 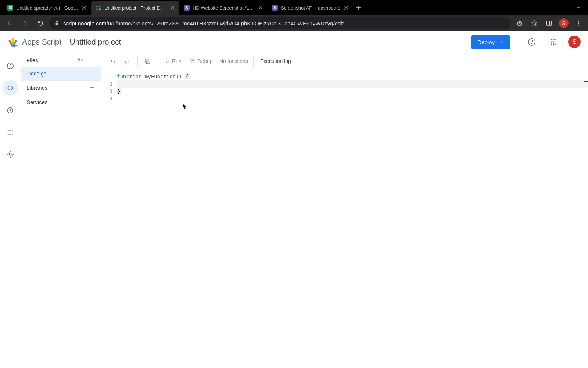 I want to click on bookmark-button, so click(x=534, y=23).